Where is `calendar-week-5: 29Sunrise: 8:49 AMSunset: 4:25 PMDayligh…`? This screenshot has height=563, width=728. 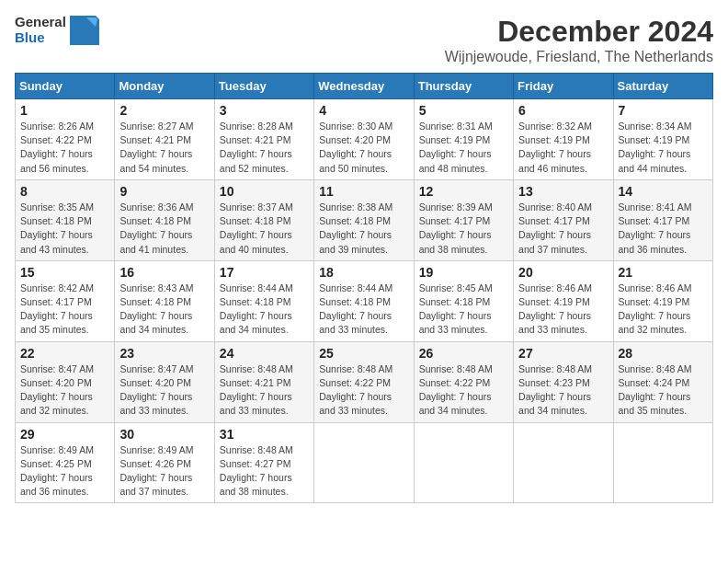
calendar-week-5: 29Sunrise: 8:49 AMSunset: 4:25 PMDayligh… is located at coordinates (364, 463).